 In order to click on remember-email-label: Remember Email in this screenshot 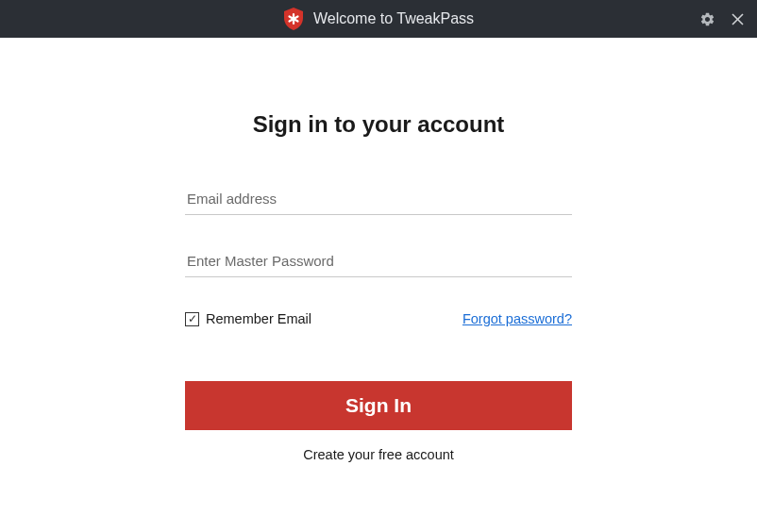, I will do `click(259, 319)`.